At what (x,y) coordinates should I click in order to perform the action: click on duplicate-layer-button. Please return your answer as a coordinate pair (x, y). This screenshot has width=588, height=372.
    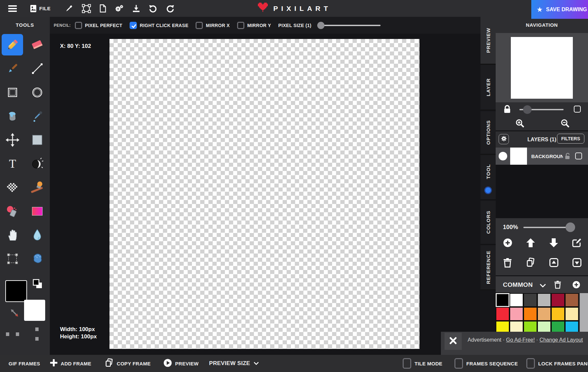
    Looking at the image, I should click on (531, 263).